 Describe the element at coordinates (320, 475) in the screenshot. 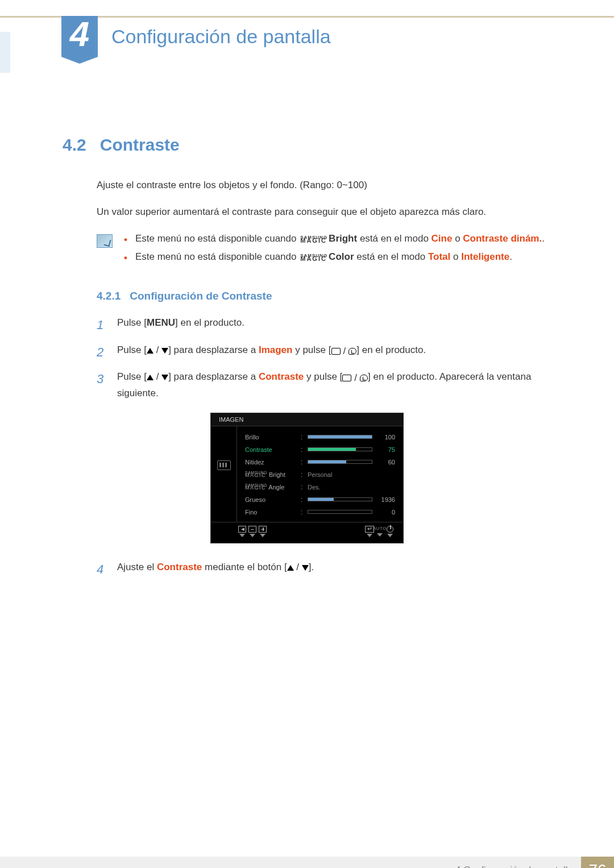

I see `osd-row: SAMSUNGMAGIC Bright:Personal` at that location.